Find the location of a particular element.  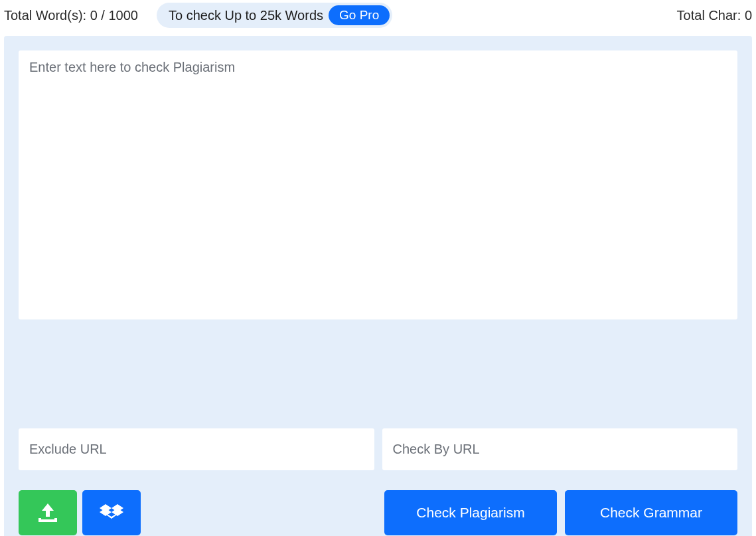

promo-text: To check Up to 25k Words is located at coordinates (246, 16).